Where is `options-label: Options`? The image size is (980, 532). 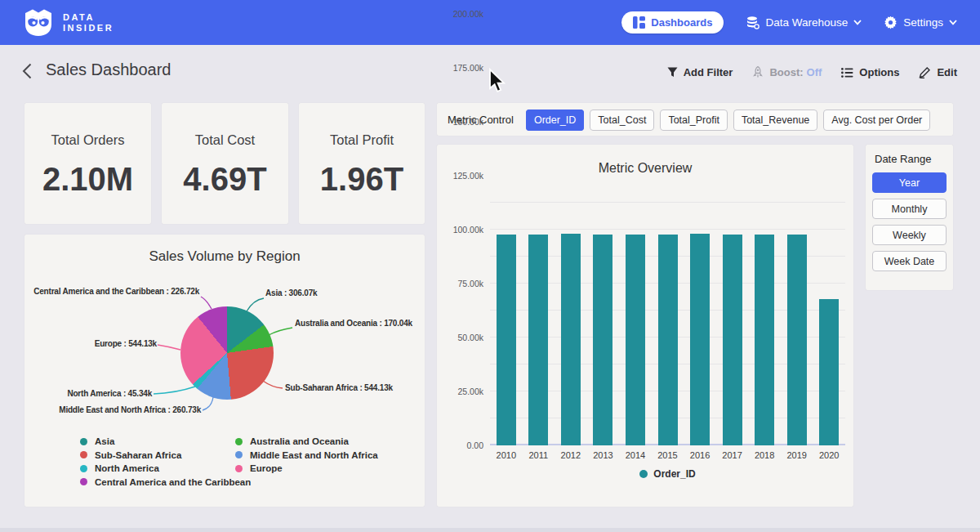 options-label: Options is located at coordinates (879, 72).